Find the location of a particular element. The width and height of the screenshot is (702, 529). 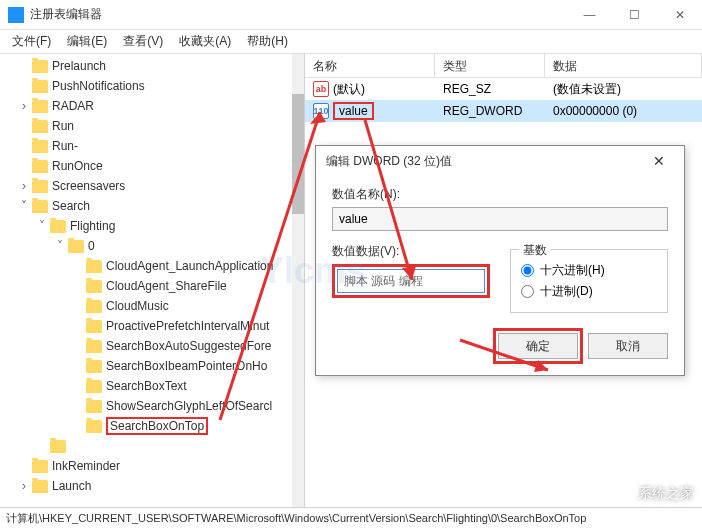

value-name-input is located at coordinates (500, 219).